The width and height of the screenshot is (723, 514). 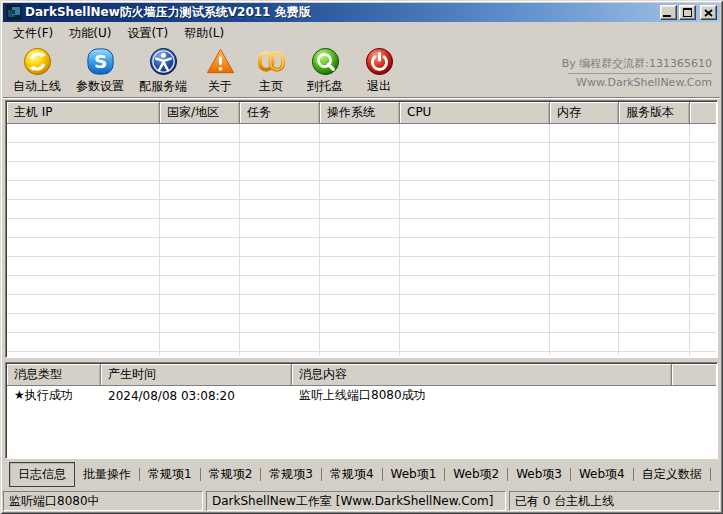 I want to click on close-button, so click(x=708, y=12).